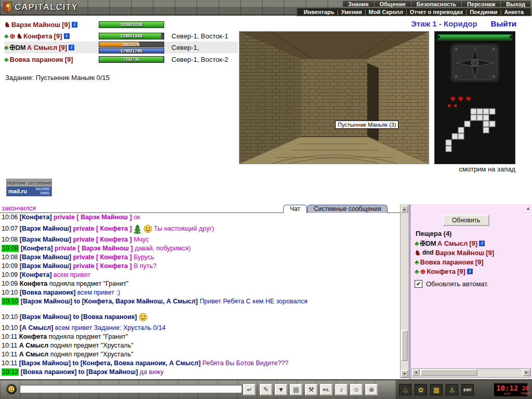 Image resolution: width=532 pixels, height=399 pixels. Describe the element at coordinates (296, 390) in the screenshot. I see `save-icon: ▤` at that location.